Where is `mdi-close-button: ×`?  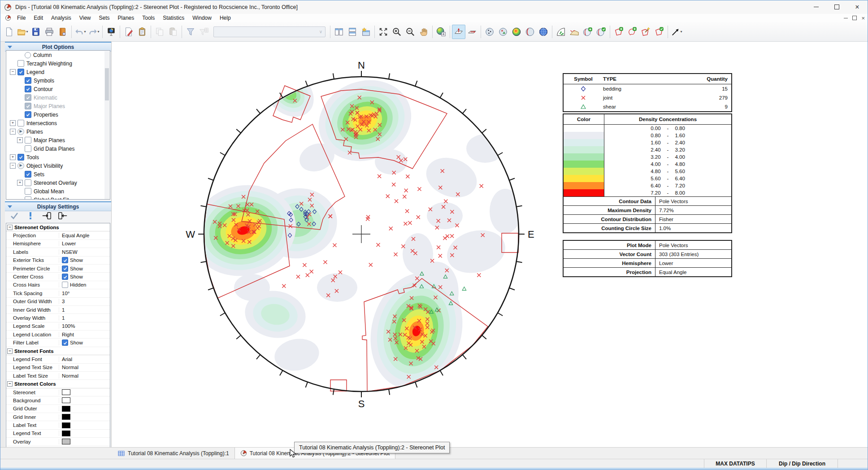
mdi-close-button: × is located at coordinates (863, 18).